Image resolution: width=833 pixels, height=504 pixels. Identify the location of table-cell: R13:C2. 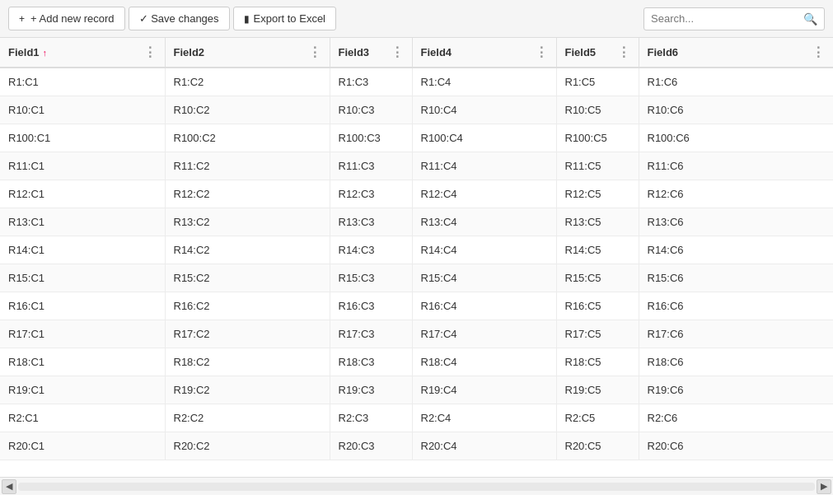
(247, 222).